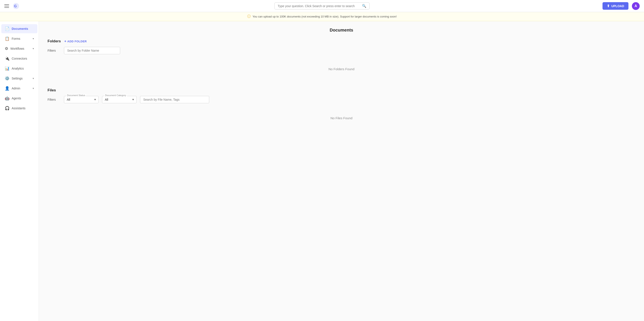  I want to click on search-input, so click(319, 6).